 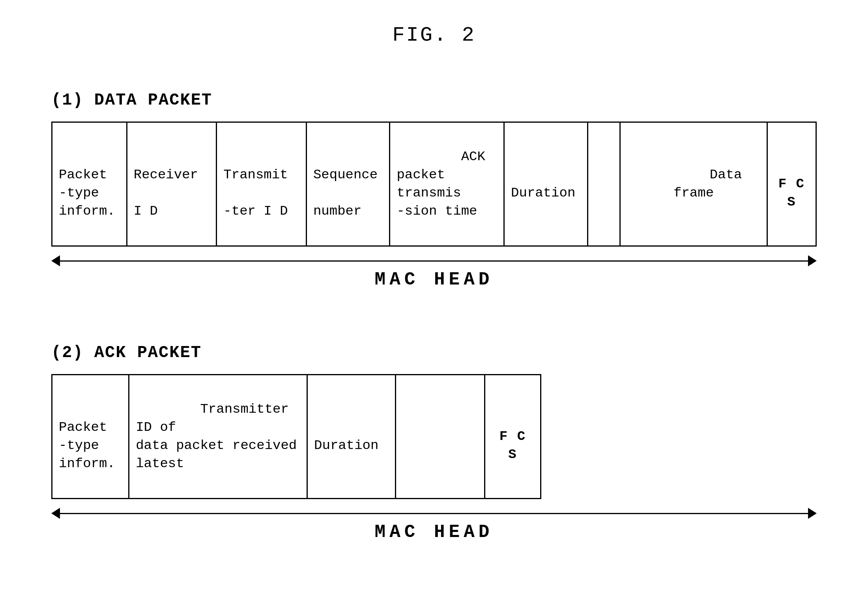 I want to click on data-arrowhead-left, so click(x=56, y=261).